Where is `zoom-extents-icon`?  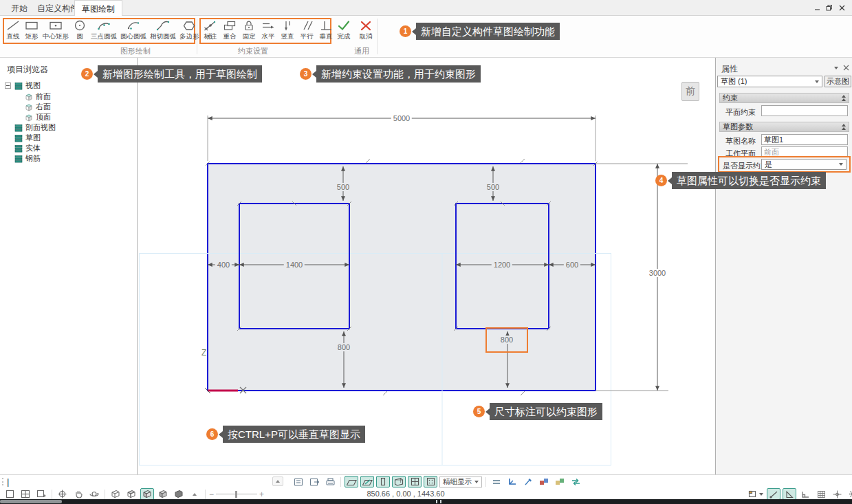
zoom-extents-icon is located at coordinates (63, 494).